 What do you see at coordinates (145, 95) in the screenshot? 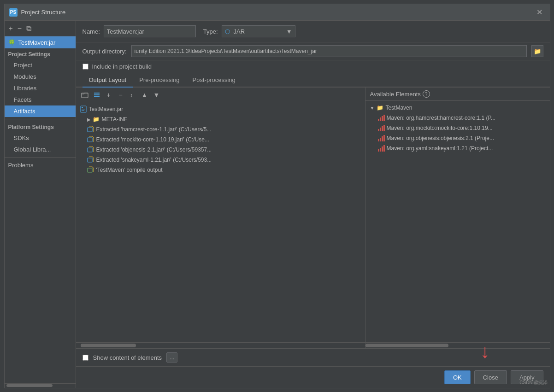
I see `move-up-button: ▲` at bounding box center [145, 95].